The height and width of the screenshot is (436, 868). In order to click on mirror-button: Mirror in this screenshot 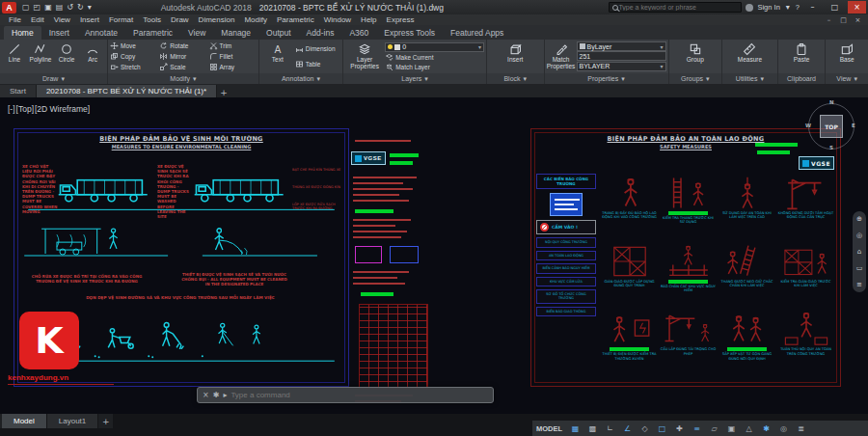, I will do `click(183, 56)`.